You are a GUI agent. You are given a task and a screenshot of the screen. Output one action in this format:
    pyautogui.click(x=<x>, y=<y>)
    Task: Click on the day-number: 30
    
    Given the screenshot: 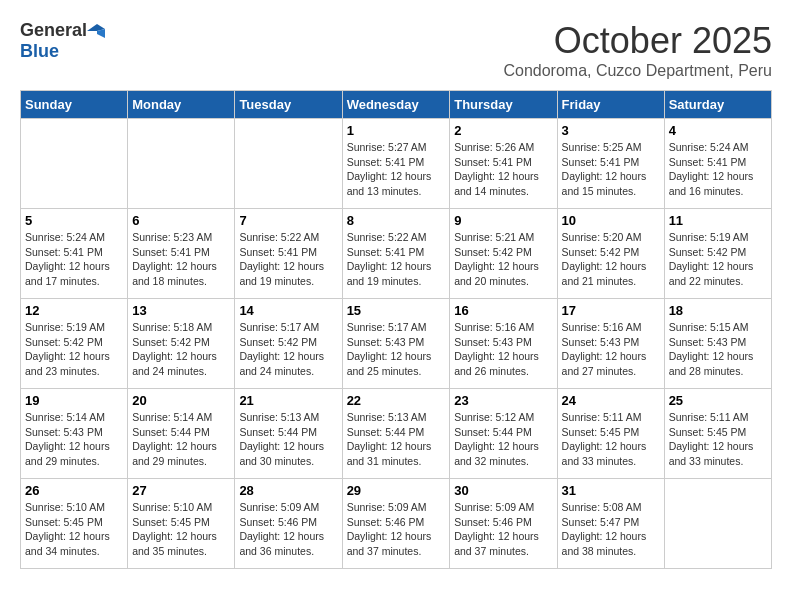 What is the action you would take?
    pyautogui.click(x=503, y=490)
    